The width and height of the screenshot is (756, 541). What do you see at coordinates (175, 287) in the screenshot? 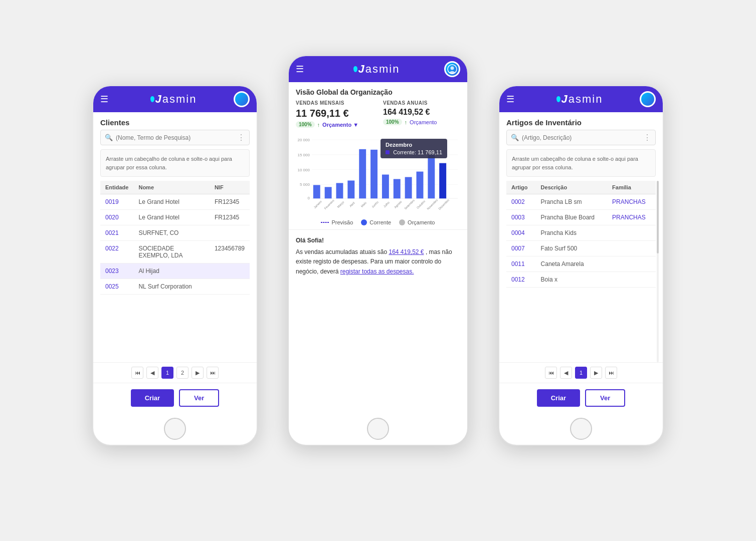
I see `left-table-row: 0025 NL Surf Corporation` at bounding box center [175, 287].